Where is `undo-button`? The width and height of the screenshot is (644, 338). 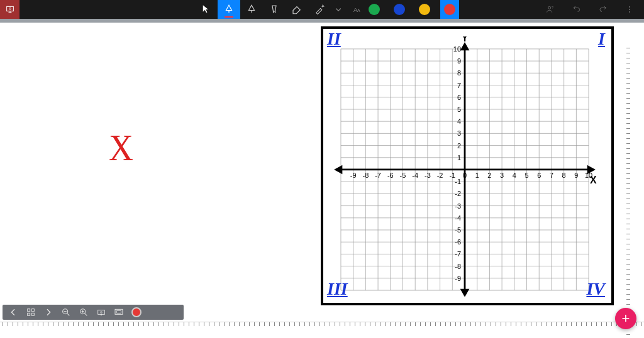 undo-button is located at coordinates (577, 9).